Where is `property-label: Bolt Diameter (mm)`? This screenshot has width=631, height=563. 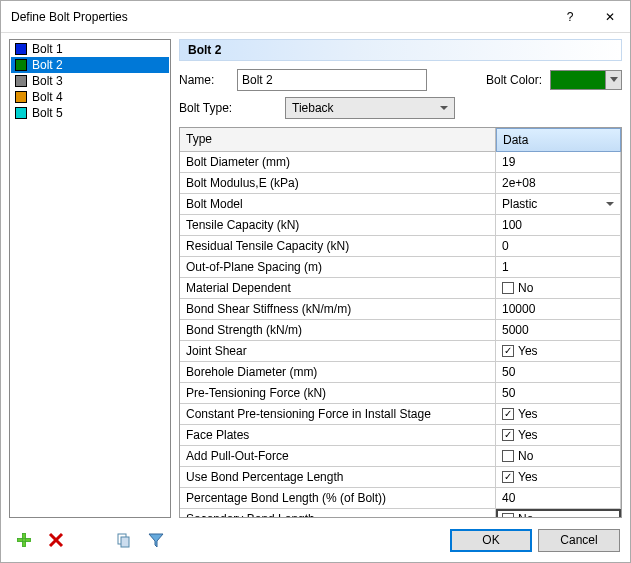 property-label: Bolt Diameter (mm) is located at coordinates (338, 162).